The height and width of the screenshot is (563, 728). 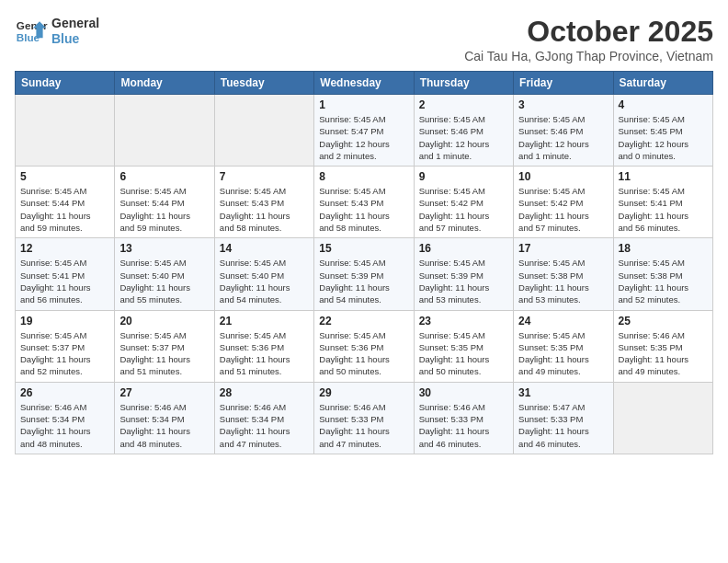 What do you see at coordinates (165, 346) in the screenshot?
I see `calendar-cell: 20Sunrise: 5:45 AM Sunset: 5:37 PM Dayli…` at bounding box center [165, 346].